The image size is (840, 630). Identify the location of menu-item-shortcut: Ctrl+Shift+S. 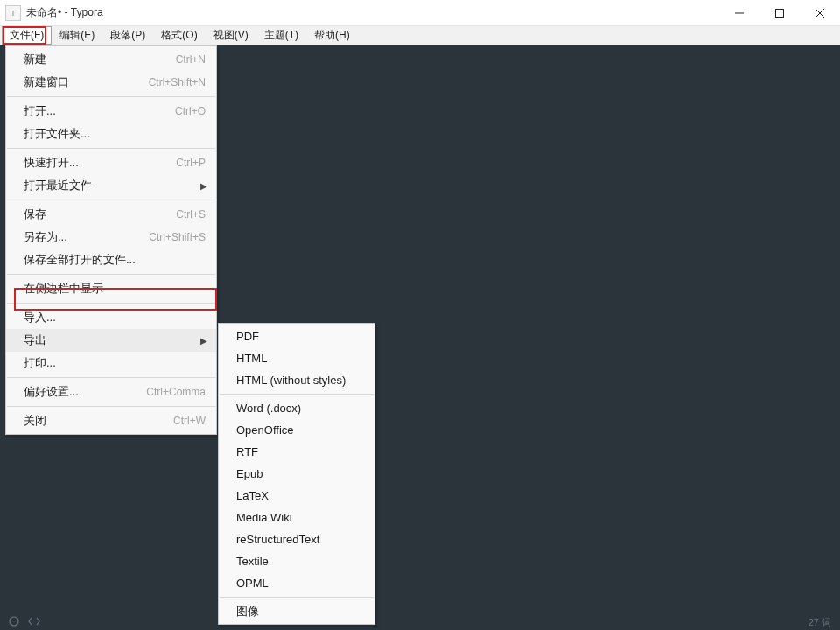
(177, 237).